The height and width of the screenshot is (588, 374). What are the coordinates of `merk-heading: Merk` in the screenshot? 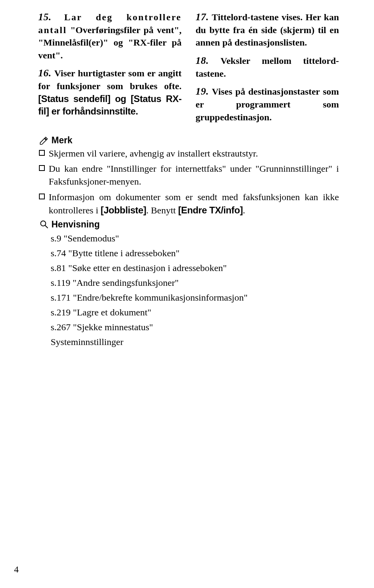 It's located at (189, 140).